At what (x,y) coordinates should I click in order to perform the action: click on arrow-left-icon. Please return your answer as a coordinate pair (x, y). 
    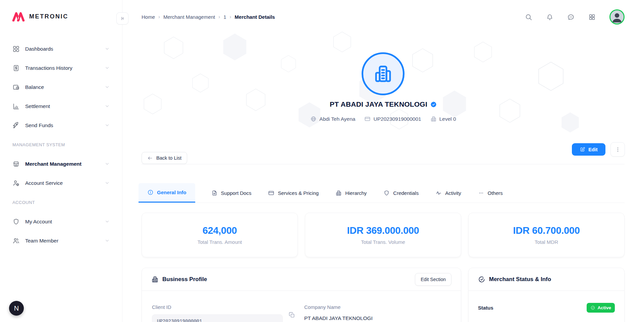
    Looking at the image, I should click on (150, 158).